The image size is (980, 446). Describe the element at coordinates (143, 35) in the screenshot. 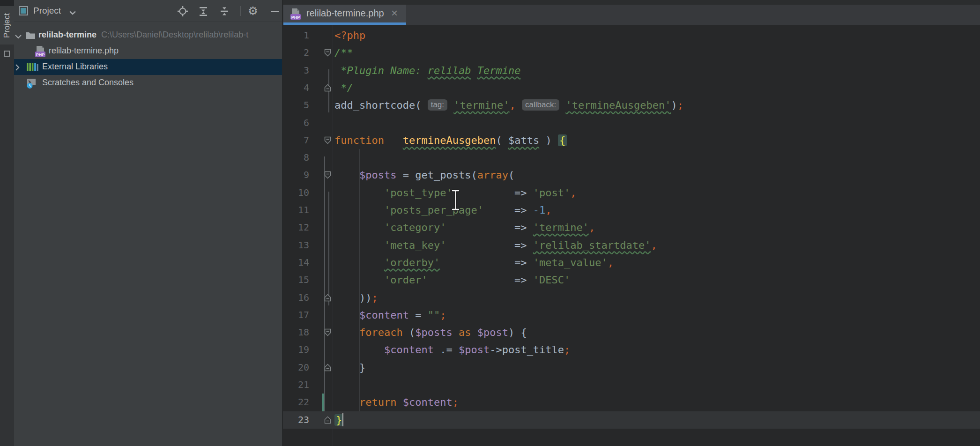

I see `project-root-label: relilab-termine C:\Users\Daniel\Desktop\…` at that location.